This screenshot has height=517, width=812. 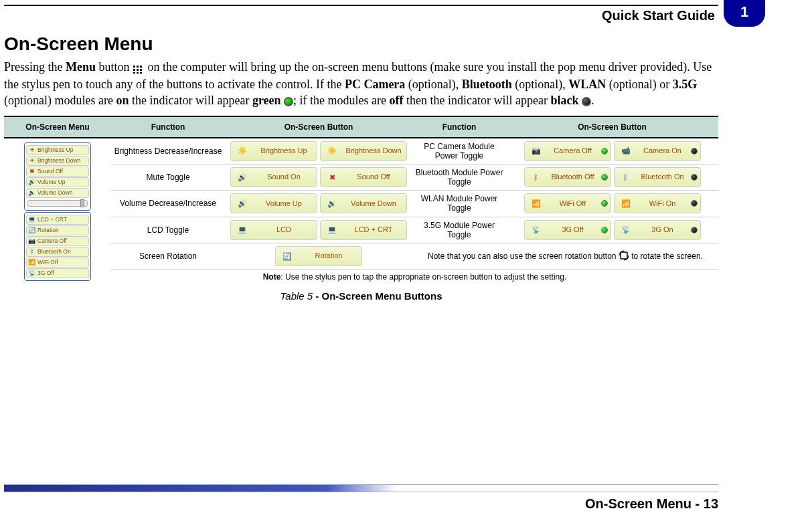 What do you see at coordinates (168, 203) in the screenshot?
I see `function-cell: Volume Decrease/Increase` at bounding box center [168, 203].